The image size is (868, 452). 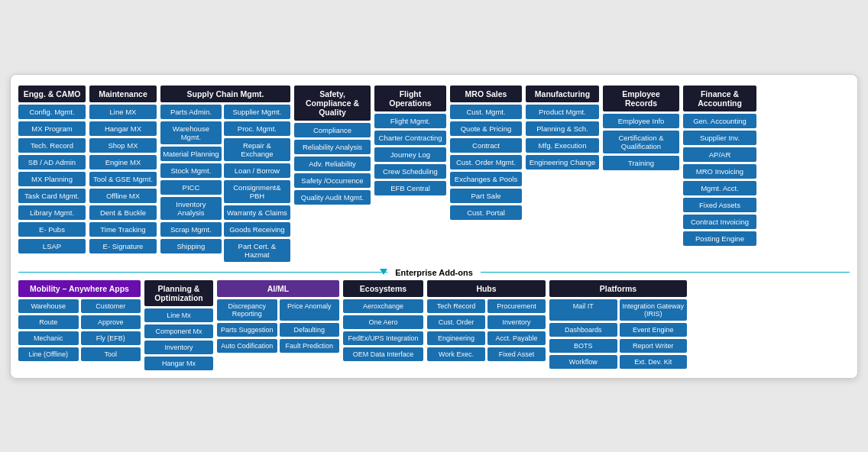 I want to click on bottom-item: Fly (EFB), so click(x=112, y=338).